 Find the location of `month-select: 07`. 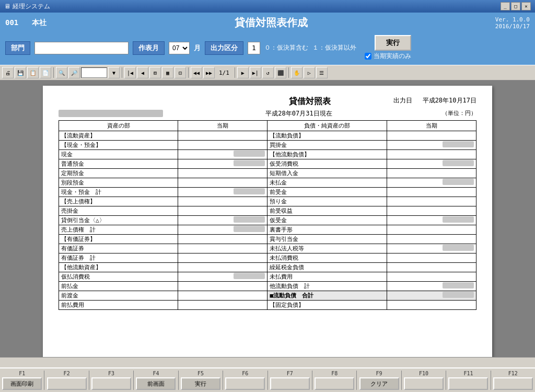

month-select: 07 is located at coordinates (179, 48).